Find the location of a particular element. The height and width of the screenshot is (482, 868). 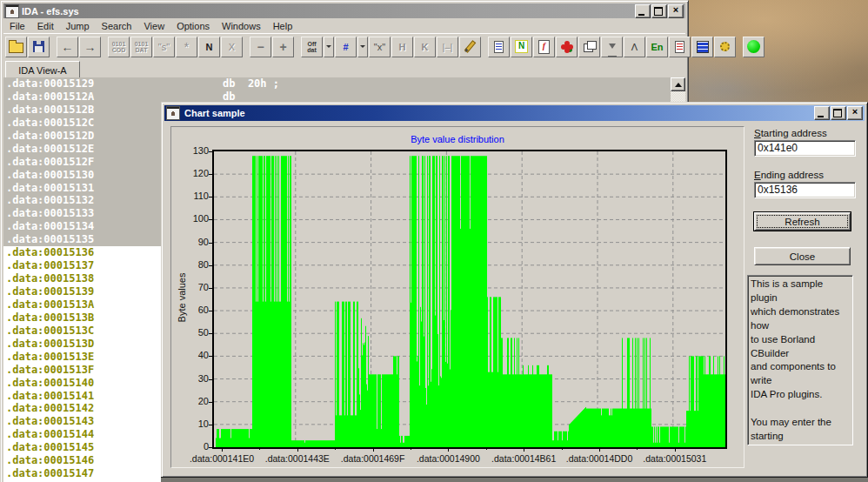

segment-button: H is located at coordinates (402, 47).